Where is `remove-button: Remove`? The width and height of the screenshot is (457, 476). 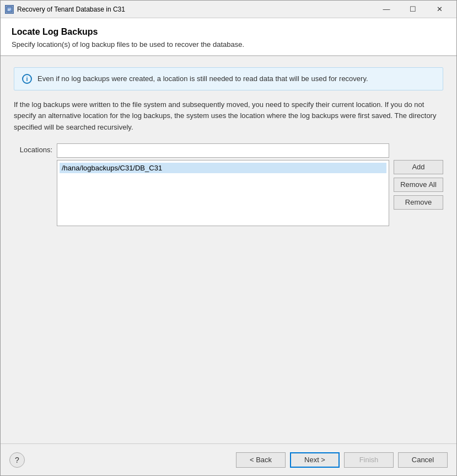 remove-button: Remove is located at coordinates (418, 202).